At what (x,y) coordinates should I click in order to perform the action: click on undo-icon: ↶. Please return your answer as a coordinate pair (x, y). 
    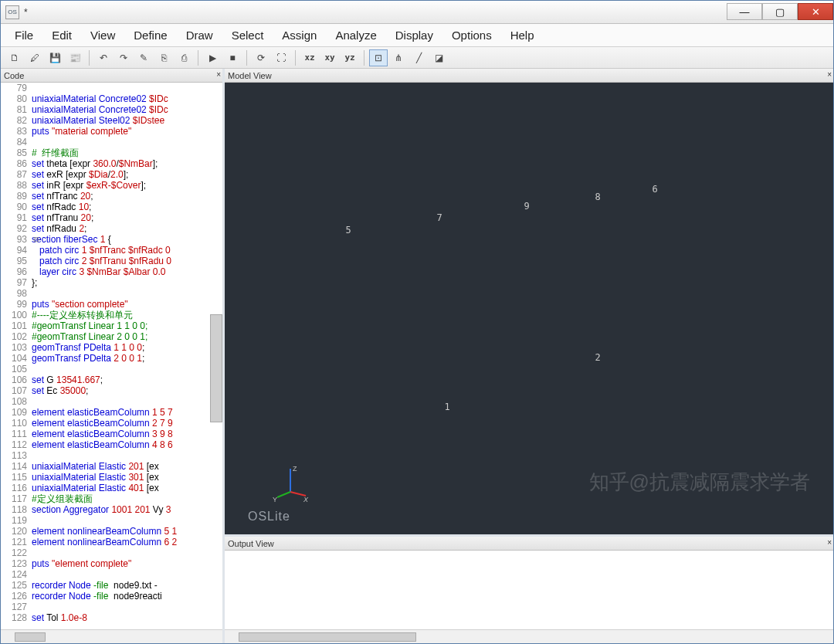
    Looking at the image, I should click on (103, 58).